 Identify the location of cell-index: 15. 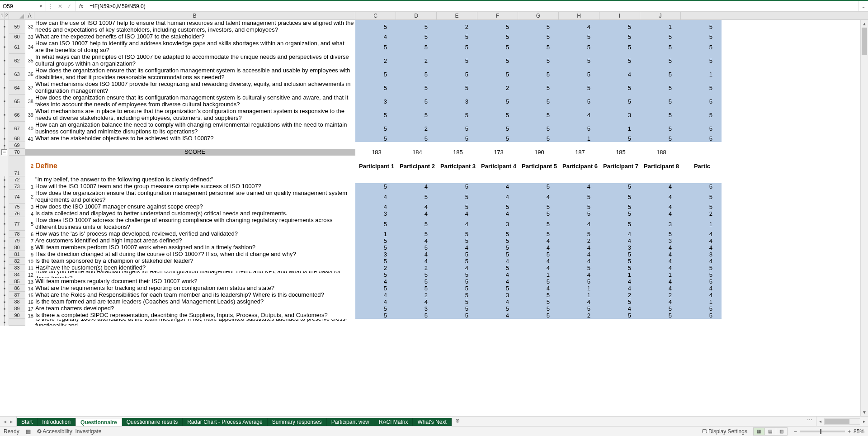
(30, 295).